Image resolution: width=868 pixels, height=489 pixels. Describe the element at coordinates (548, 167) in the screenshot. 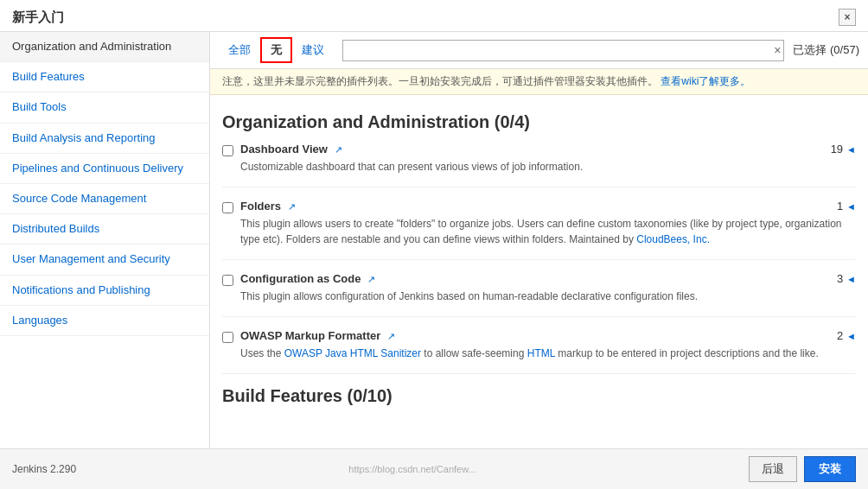

I see `plugin-desc-dashboard-view: Customizable dashboard that can present …` at that location.